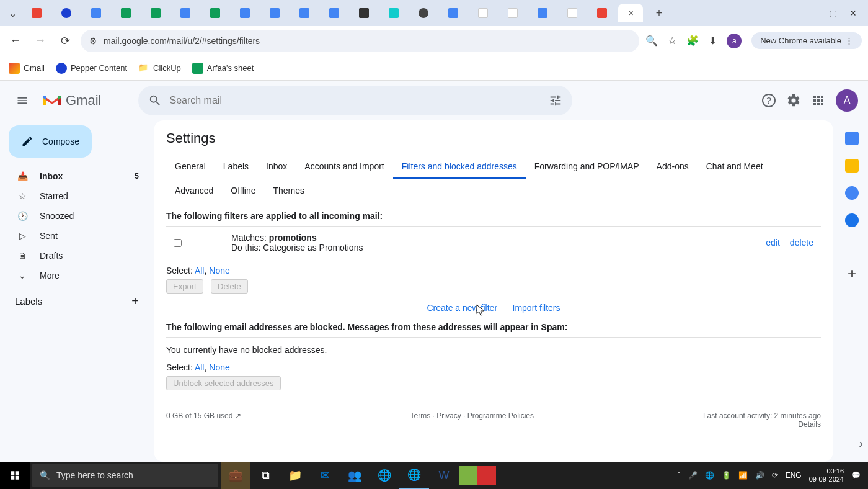 The height and width of the screenshot is (489, 868). What do you see at coordinates (462, 308) in the screenshot?
I see `create-filter-link: Create a new filter` at bounding box center [462, 308].